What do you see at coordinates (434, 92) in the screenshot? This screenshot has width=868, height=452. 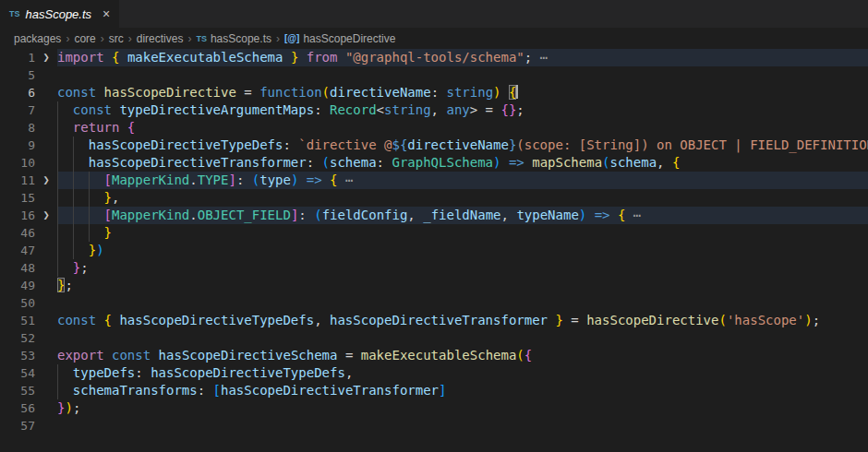 I see `code-line-6: 6const hasScopeDirective = function(dire…` at bounding box center [434, 92].